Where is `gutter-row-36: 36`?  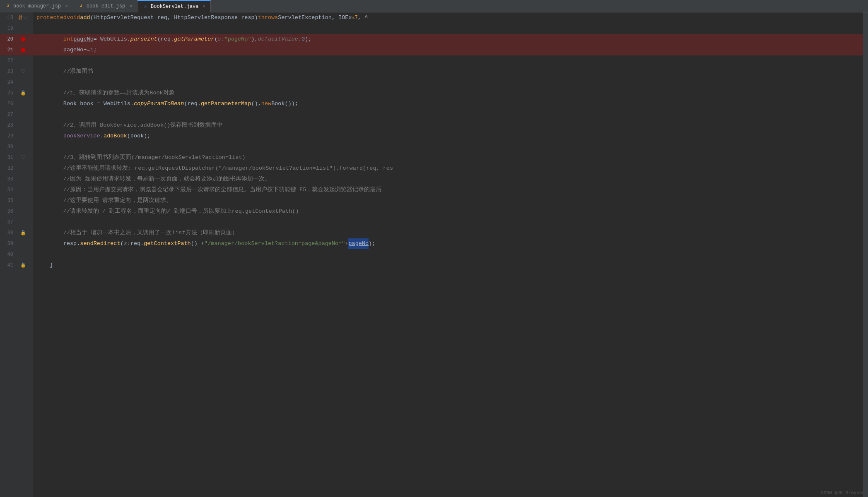
gutter-row-36: 36 is located at coordinates (17, 211).